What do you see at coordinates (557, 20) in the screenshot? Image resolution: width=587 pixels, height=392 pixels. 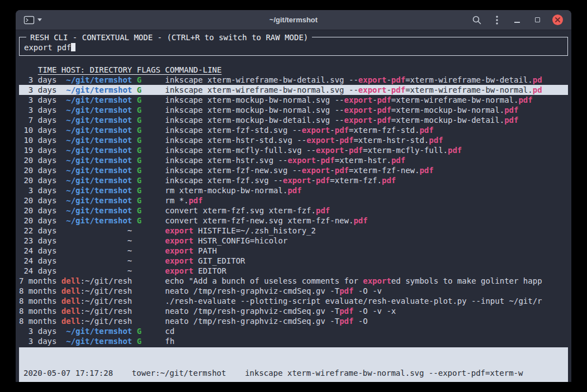 I see `close-button` at bounding box center [557, 20].